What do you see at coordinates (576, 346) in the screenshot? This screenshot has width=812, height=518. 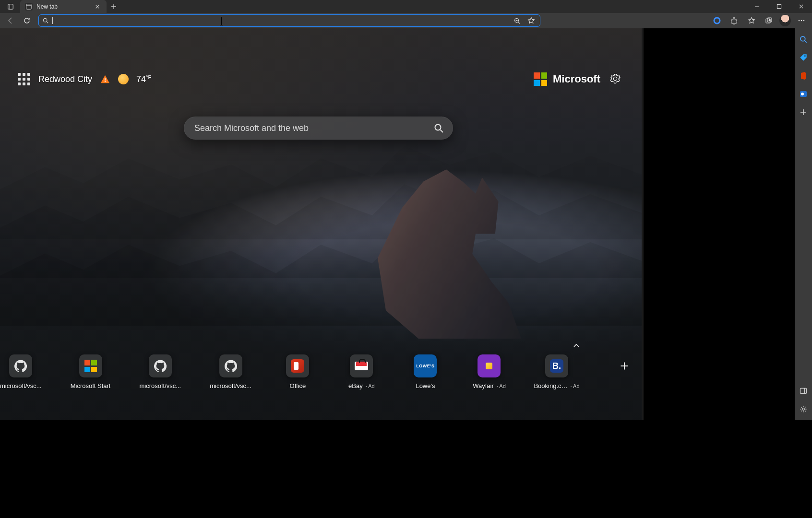 I see `quicklinks-collapse-button` at bounding box center [576, 346].